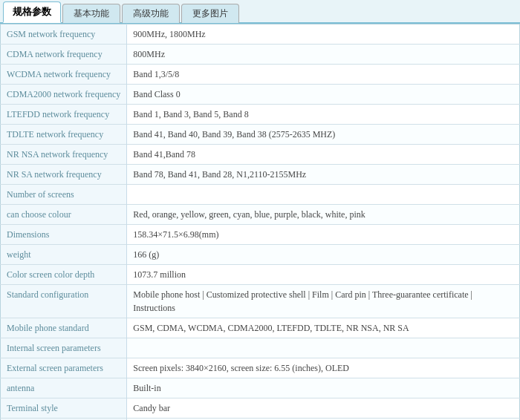  I want to click on tab-basic: 基本功能, so click(91, 13).